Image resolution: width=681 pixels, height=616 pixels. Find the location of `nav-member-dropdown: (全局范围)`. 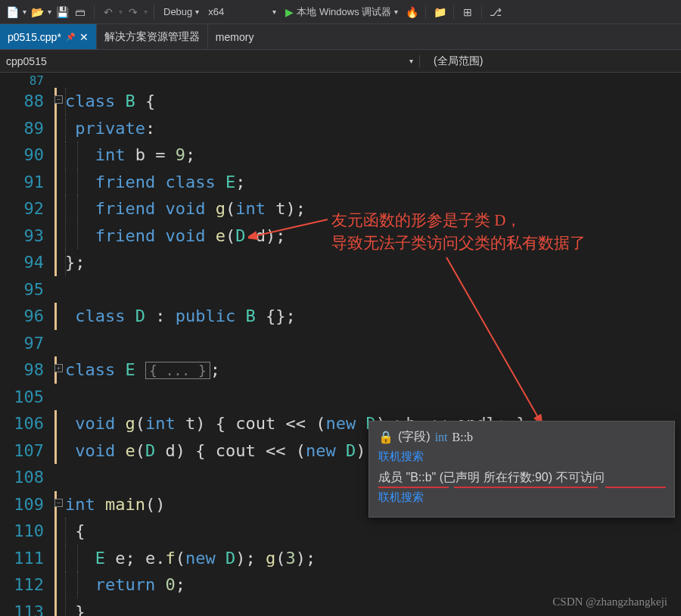

nav-member-dropdown: (全局范围) is located at coordinates (459, 61).